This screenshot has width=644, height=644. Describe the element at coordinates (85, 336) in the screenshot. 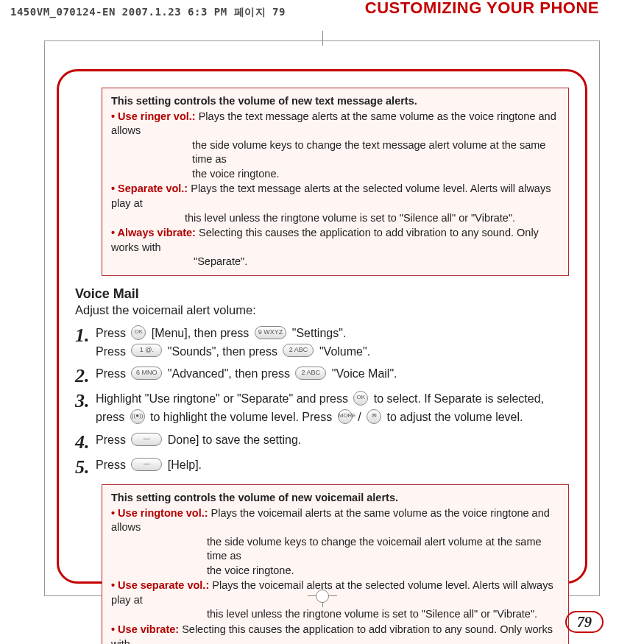

I see `step-number: 1.` at that location.